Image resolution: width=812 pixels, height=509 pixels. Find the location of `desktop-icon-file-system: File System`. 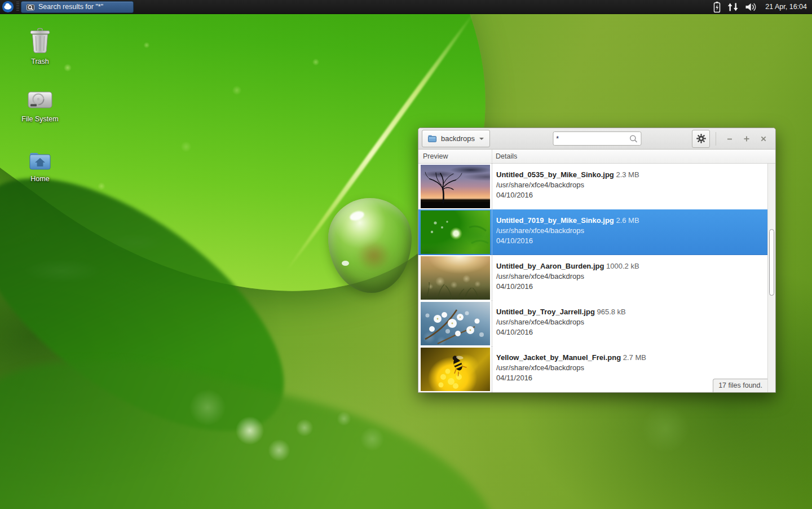

desktop-icon-file-system: File System is located at coordinates (40, 106).